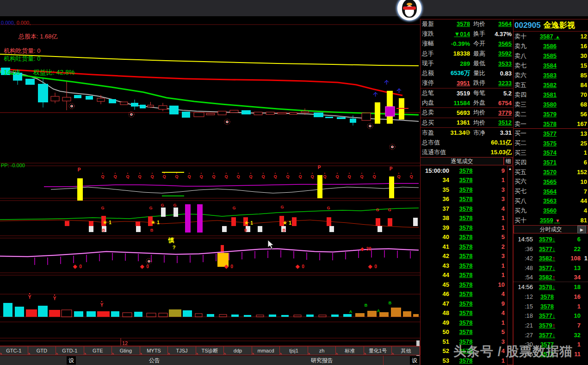  I want to click on research-report-tab: 研究报告, so click(322, 360).